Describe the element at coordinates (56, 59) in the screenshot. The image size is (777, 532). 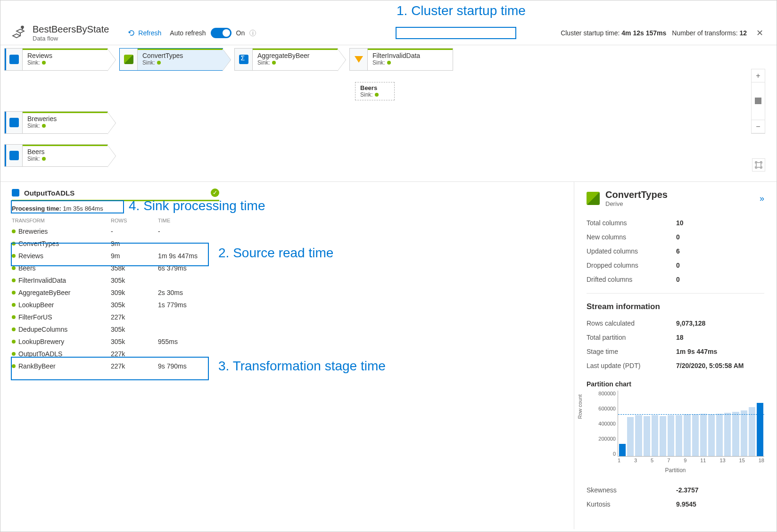
I see `node-reviews: Reviews Sink:` at that location.